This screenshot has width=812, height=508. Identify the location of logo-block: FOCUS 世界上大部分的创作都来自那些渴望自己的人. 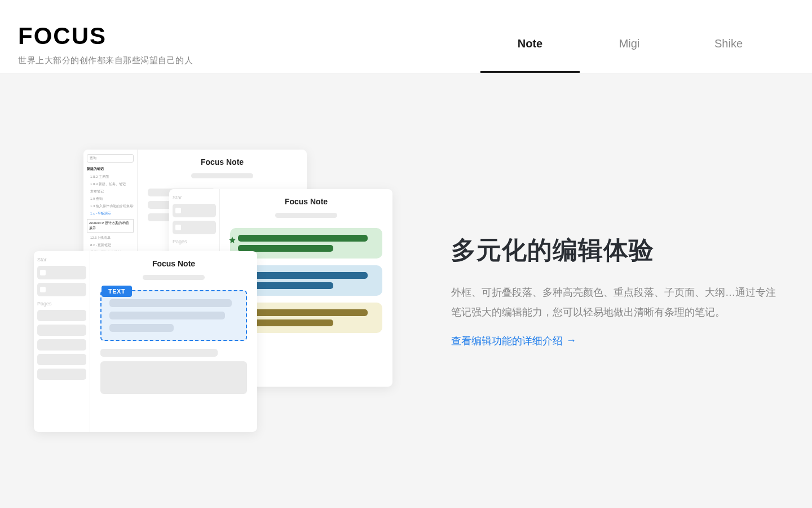
(105, 44).